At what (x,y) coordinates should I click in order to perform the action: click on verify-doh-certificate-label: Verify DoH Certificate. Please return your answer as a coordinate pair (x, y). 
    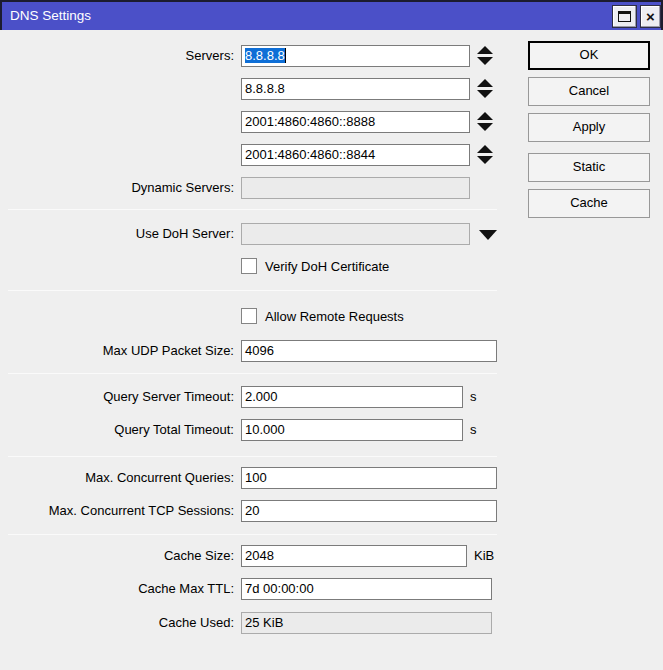
    Looking at the image, I should click on (327, 266).